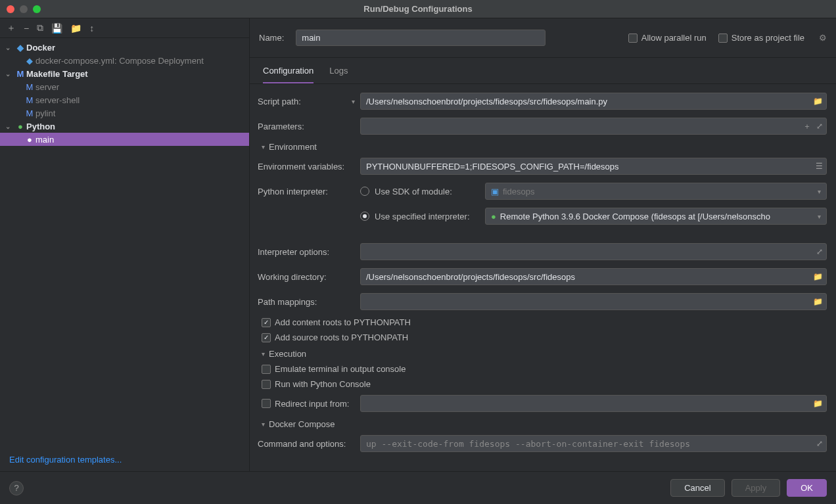  I want to click on radio-label: Use SDK of module:, so click(413, 192).